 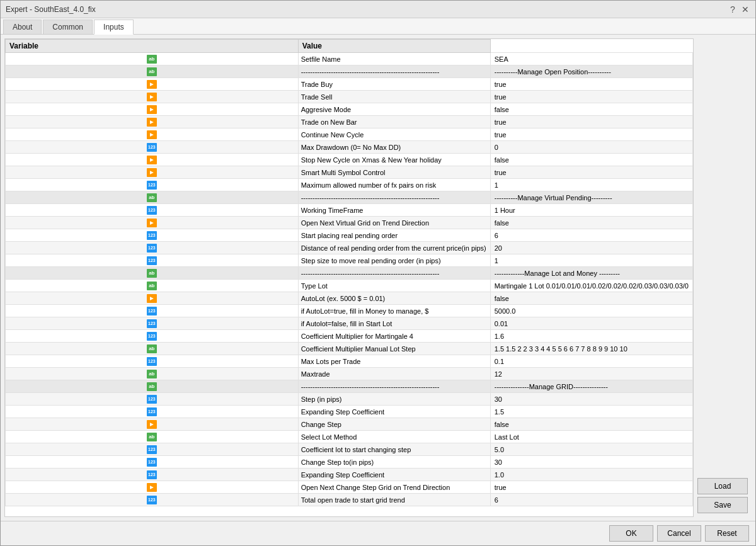 I want to click on table-row: ▶Trade on New Bartrue, so click(x=349, y=122).